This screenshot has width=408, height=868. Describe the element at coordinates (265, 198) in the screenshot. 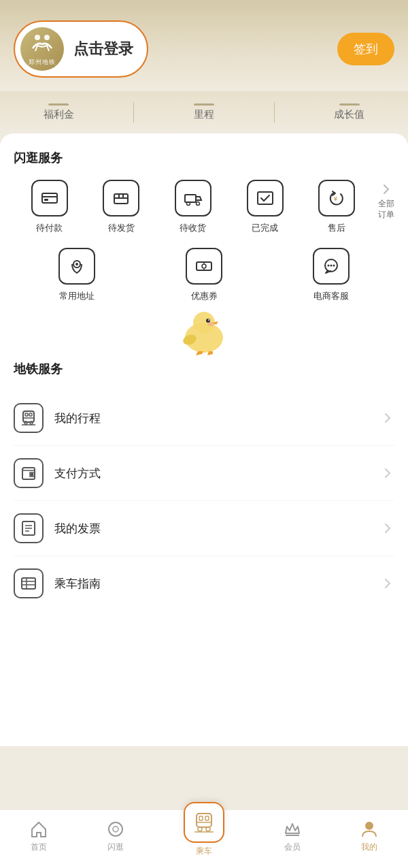

I see `completed-icon-box` at that location.